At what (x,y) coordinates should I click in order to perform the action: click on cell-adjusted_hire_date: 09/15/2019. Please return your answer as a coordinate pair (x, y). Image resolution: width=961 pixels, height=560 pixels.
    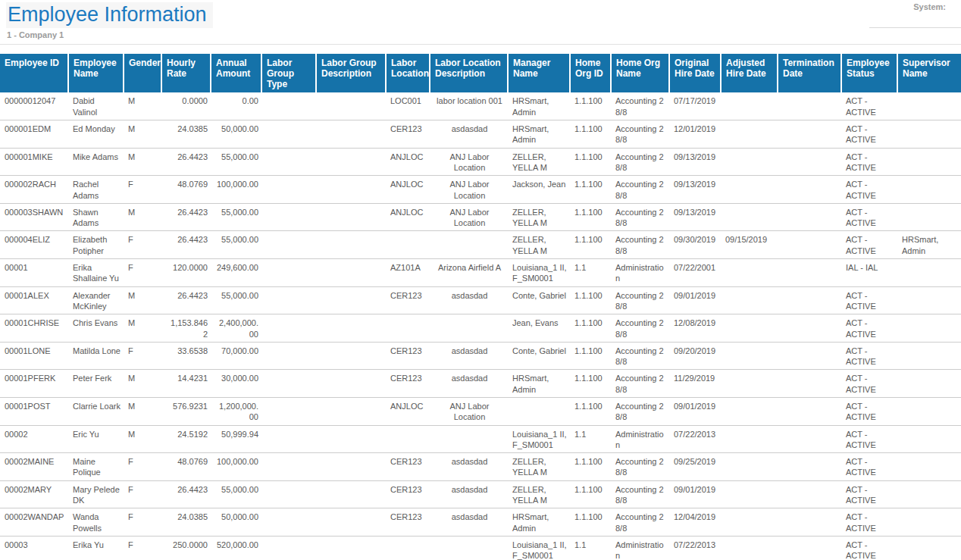
    Looking at the image, I should click on (749, 246).